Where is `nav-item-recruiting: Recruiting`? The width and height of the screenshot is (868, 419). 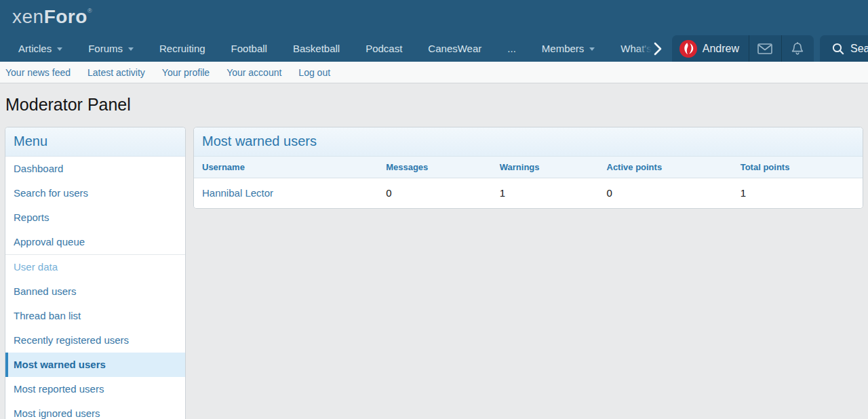
nav-item-recruiting: Recruiting is located at coordinates (182, 49).